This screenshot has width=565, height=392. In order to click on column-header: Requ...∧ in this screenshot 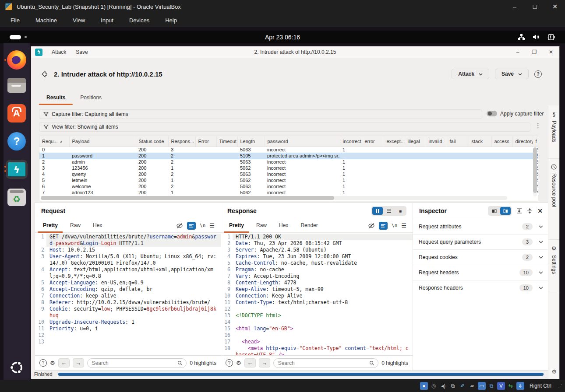, I will do `click(54, 141)`.